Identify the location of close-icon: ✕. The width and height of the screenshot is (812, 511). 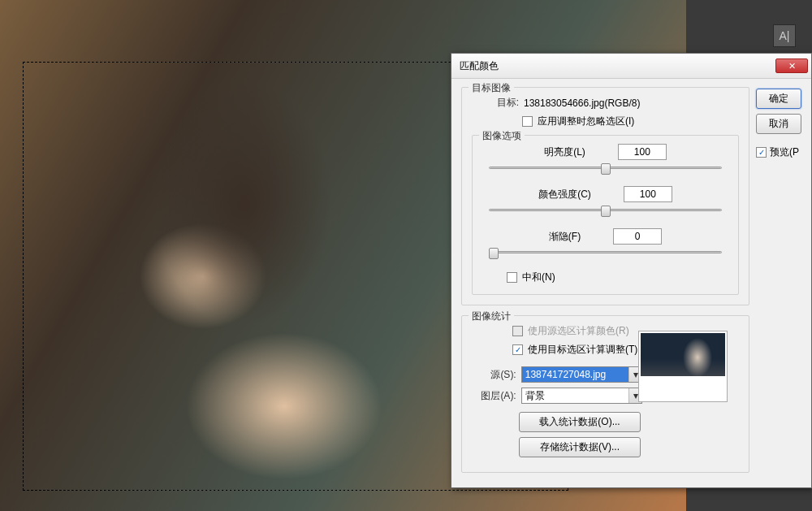
(793, 67).